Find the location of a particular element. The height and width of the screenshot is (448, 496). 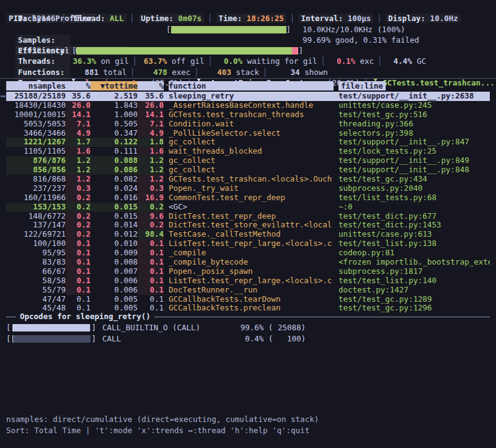

table-row: 876/8761.20.0881.2gc_collecttest/support… is located at coordinates (248, 161).